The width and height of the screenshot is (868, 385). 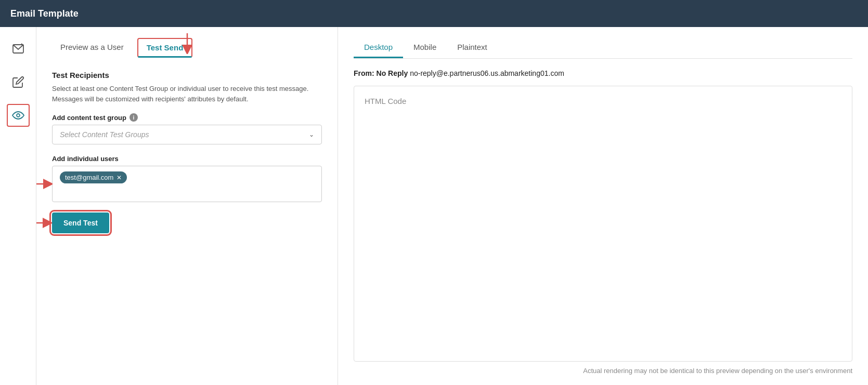 What do you see at coordinates (392, 73) in the screenshot?
I see `from-name: No Reply` at bounding box center [392, 73].